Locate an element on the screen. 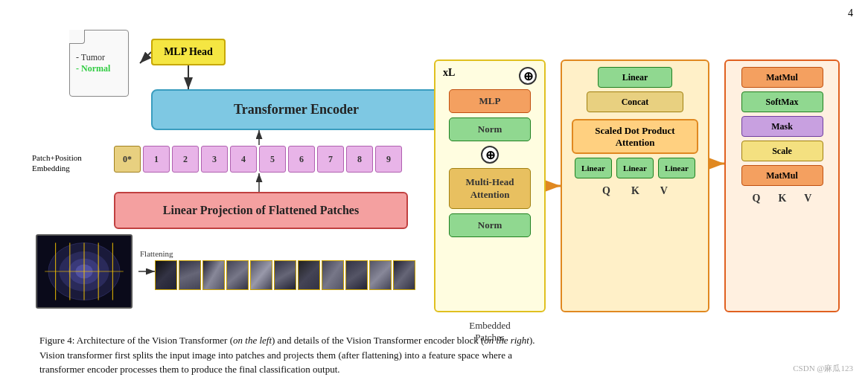 The width and height of the screenshot is (868, 380). right-detail-box: MatMul SoftMax Mask Scale MatMul Q K V is located at coordinates (782, 186).